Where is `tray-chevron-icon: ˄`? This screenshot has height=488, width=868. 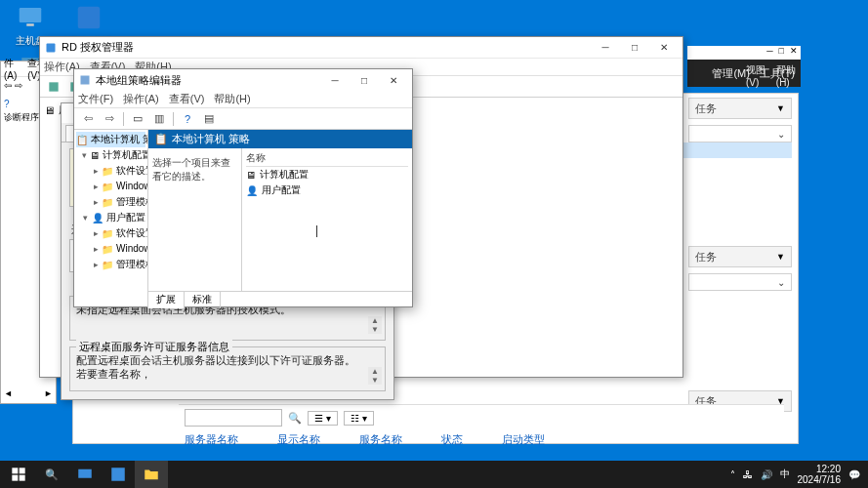
tray-chevron-icon: ˄ is located at coordinates (732, 474).